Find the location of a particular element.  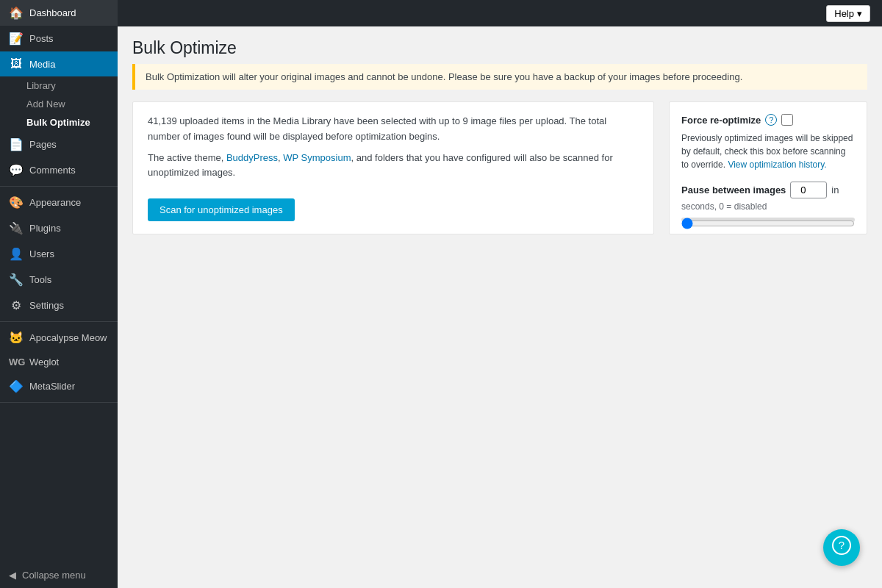

sidebar-item-posts: 📝 Posts is located at coordinates (59, 38).